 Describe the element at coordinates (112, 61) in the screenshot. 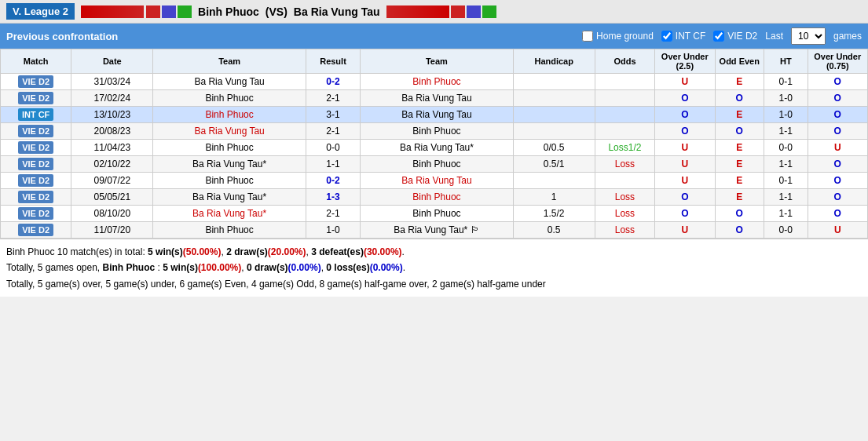

I see `th-date: Date` at that location.